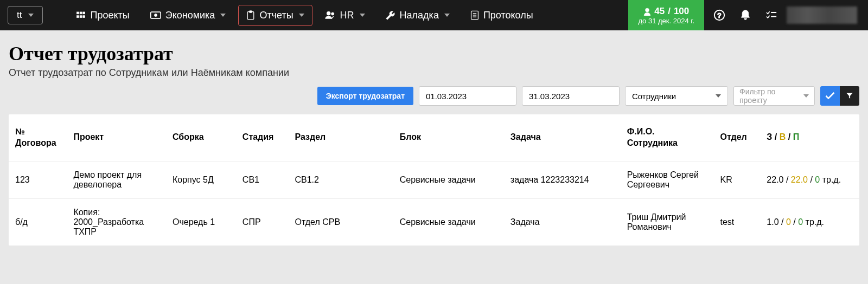  I want to click on counter-current: 45, so click(660, 11).